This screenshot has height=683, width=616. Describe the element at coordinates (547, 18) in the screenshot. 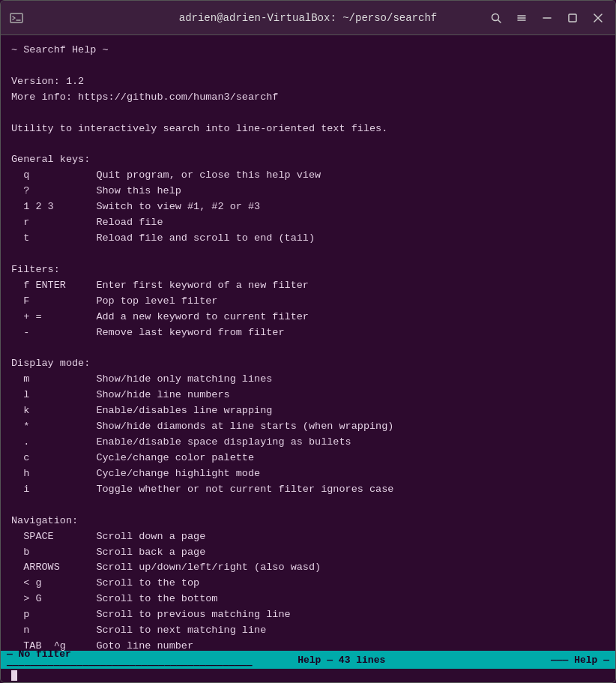

I see `minimize-button` at that location.